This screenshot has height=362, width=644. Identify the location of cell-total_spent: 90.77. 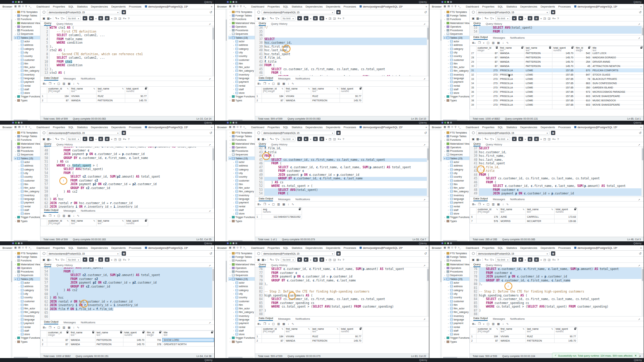
(351, 337).